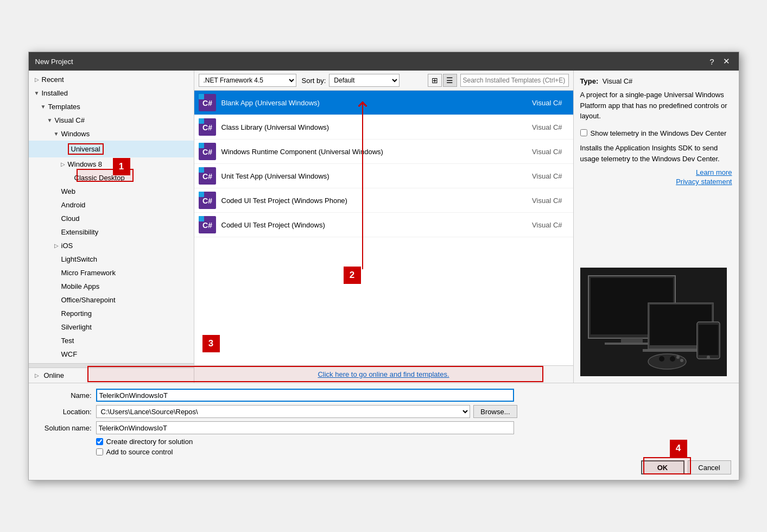 The height and width of the screenshot is (532, 767). I want to click on sidebar-item-web: Web, so click(111, 191).